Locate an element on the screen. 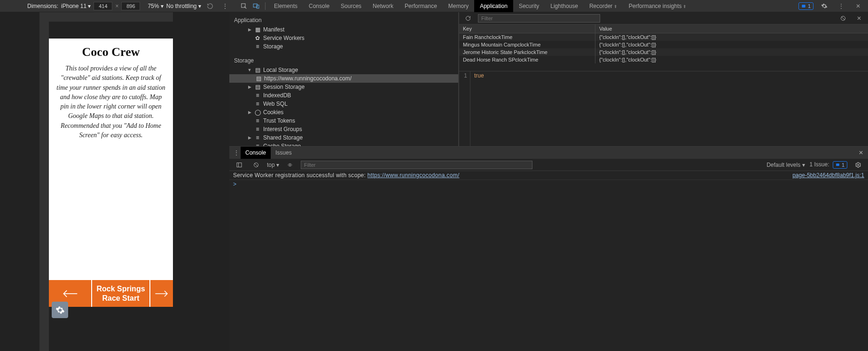  application-sidebar: Application ▶▦Manifest ✿Service Workers … is located at coordinates (344, 79).